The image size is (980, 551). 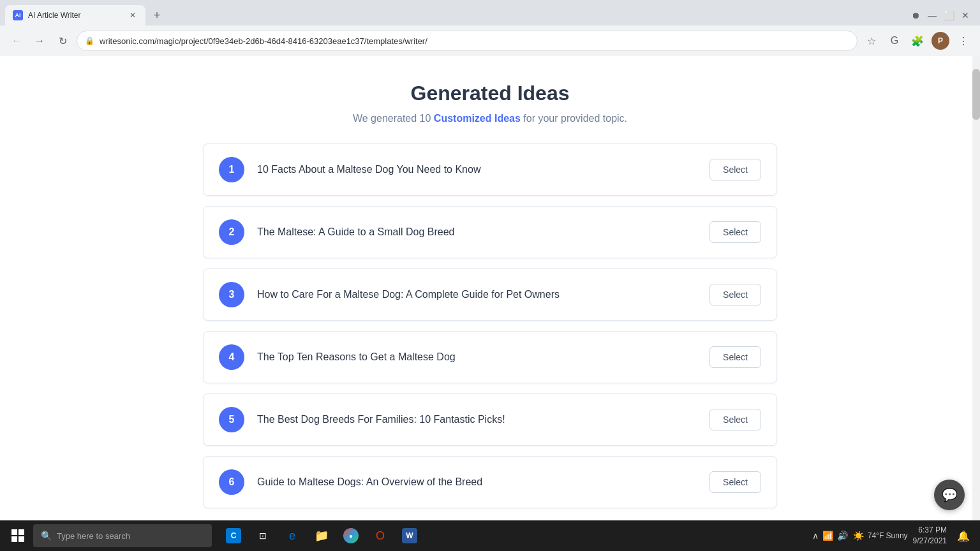 I want to click on clock-date: 9/27/2021, so click(x=930, y=541).